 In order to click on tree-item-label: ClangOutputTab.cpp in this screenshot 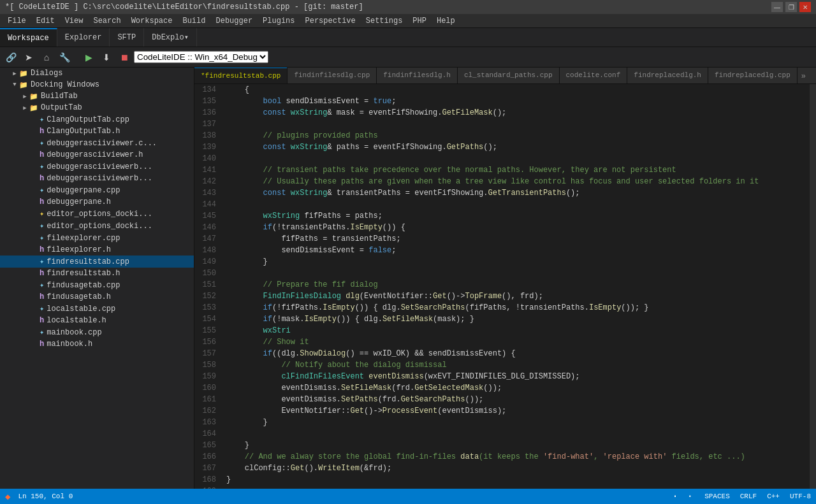, I will do `click(88, 120)`.